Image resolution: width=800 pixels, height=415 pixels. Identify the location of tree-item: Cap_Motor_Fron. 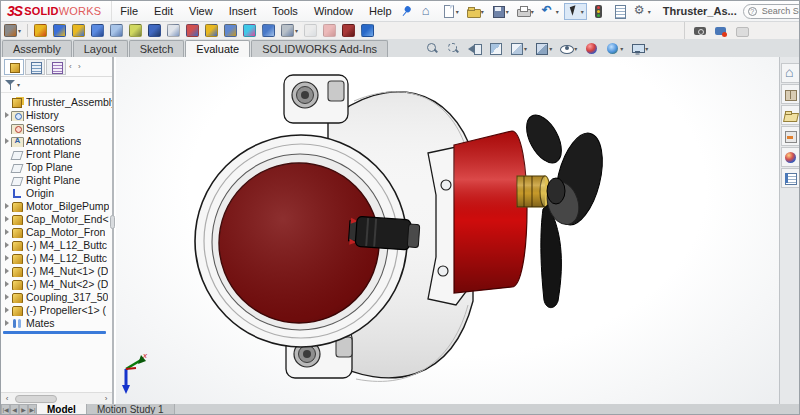
(56, 232).